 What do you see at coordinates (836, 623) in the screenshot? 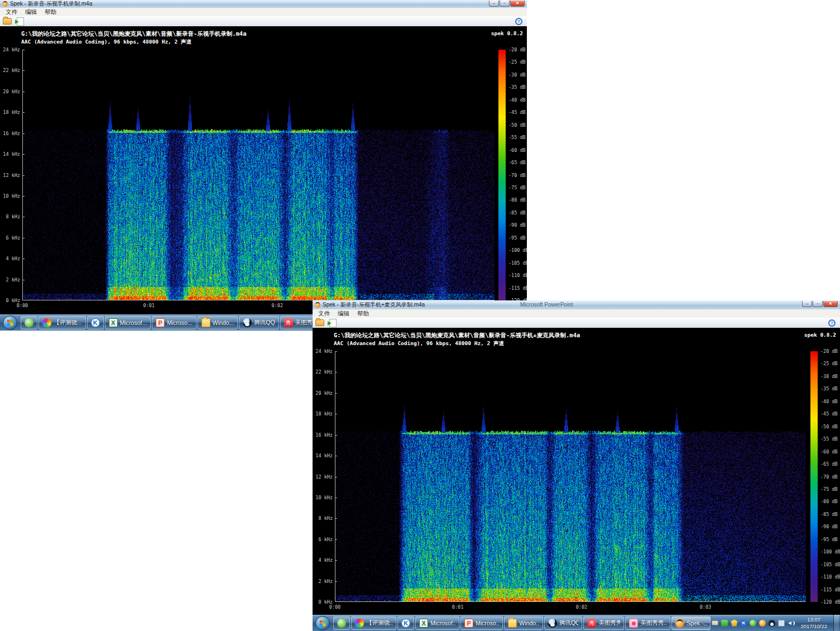
I see `show-desktop-button` at bounding box center [836, 623].